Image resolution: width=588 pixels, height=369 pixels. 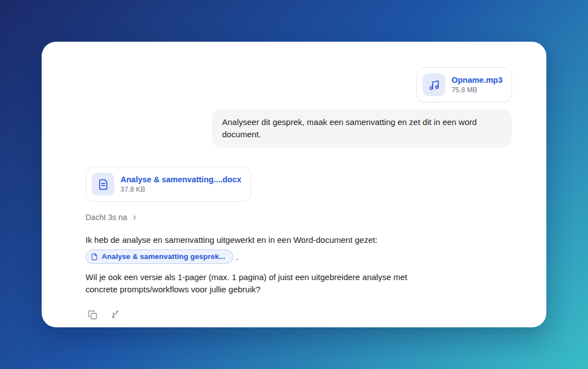 What do you see at coordinates (103, 184) in the screenshot?
I see `file-text-icon` at bounding box center [103, 184].